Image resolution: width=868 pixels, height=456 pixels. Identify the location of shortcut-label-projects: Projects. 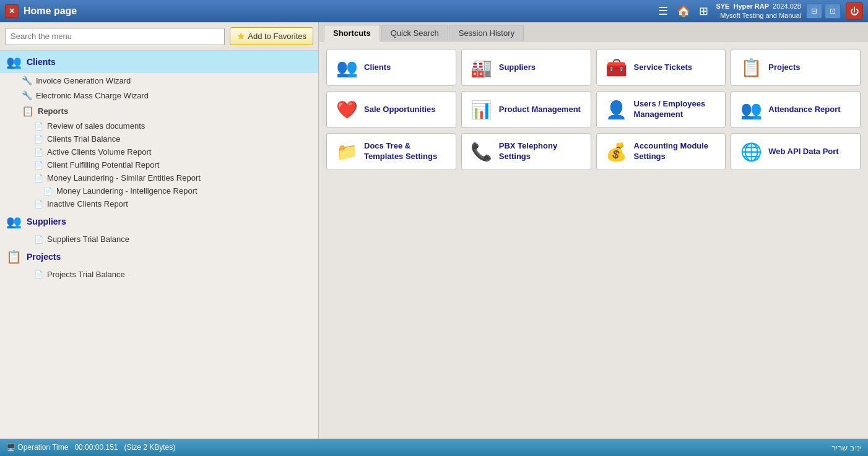
(784, 68).